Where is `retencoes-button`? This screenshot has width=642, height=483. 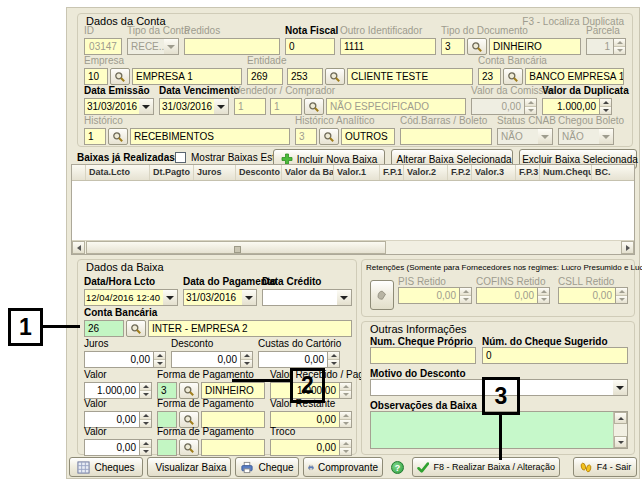
retencoes-button is located at coordinates (382, 295).